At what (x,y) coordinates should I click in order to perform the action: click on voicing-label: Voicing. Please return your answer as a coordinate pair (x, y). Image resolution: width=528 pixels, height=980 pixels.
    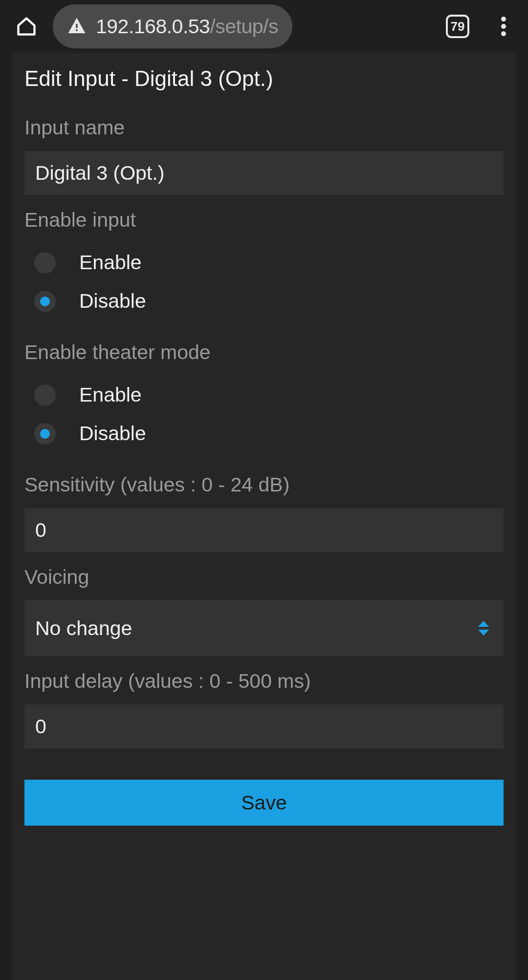
    Looking at the image, I should click on (264, 577).